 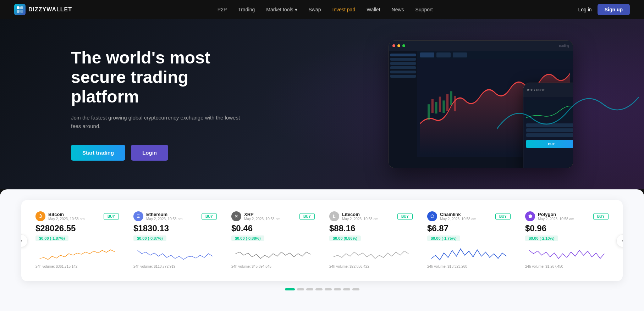 I want to click on coin-header-litecoin: Ł Litecoin May 2, 2023, 10:58 am BUY, so click(x=371, y=216).